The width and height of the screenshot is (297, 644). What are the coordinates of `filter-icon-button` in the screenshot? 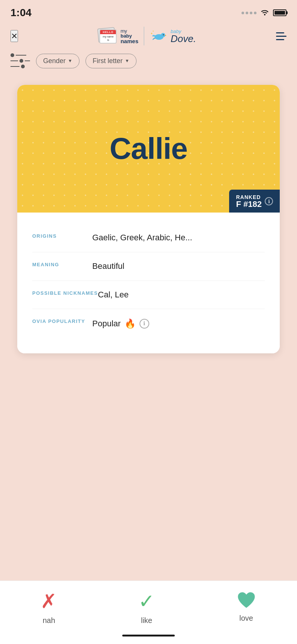 It's located at (20, 61).